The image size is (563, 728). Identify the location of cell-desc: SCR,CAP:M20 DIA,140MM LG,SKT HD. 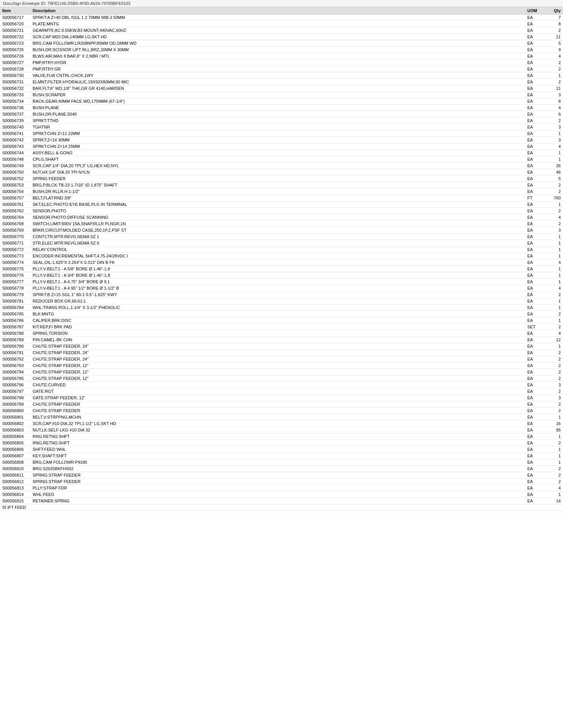
(278, 37).